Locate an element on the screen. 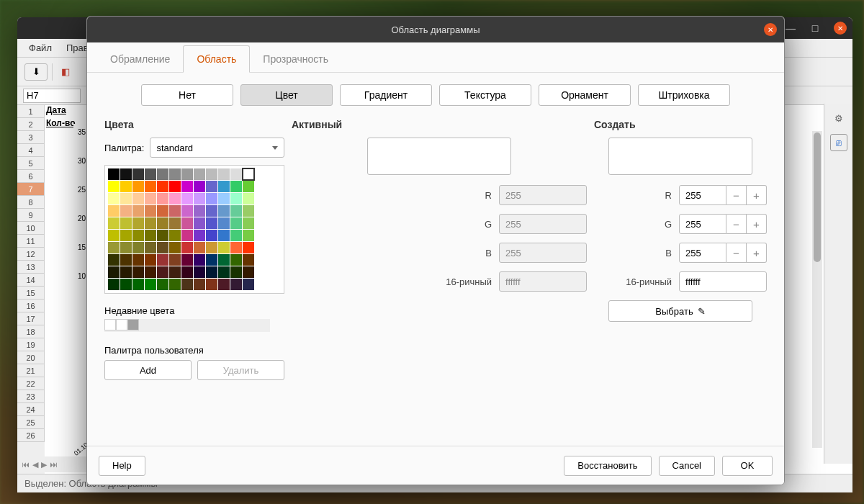  dropdown-icon: ⬇ is located at coordinates (36, 72).